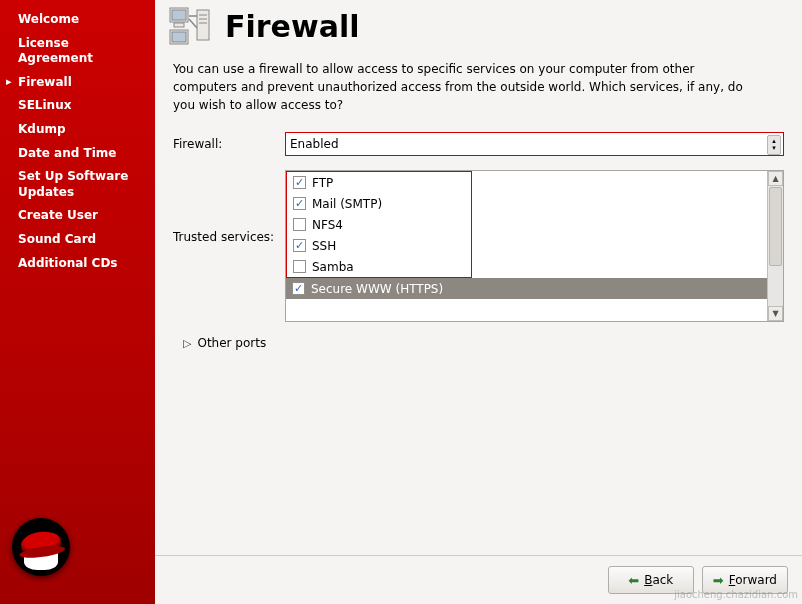 Image resolution: width=802 pixels, height=604 pixels. What do you see at coordinates (478, 144) in the screenshot?
I see `firewall-row: Firewall: Enabled ▴▾` at bounding box center [478, 144].